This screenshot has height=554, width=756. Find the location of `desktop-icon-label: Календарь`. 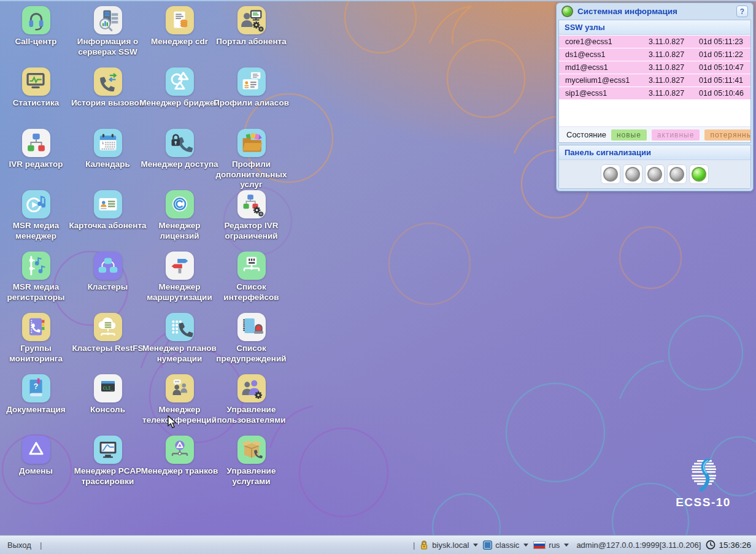

desktop-icon-label: Календарь is located at coordinates (108, 164).